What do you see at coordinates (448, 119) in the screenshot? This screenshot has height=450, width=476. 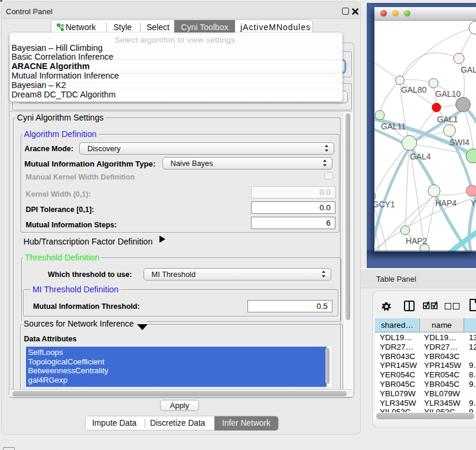 I see `svg-text: GAL1` at bounding box center [448, 119].